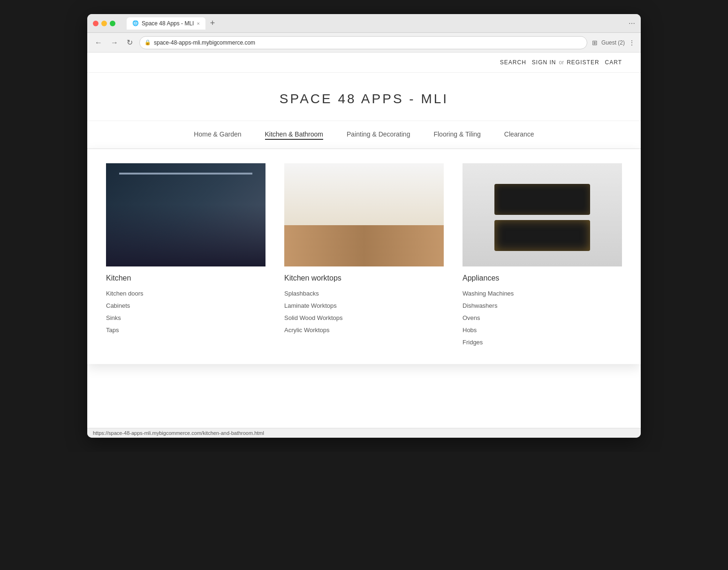  I want to click on list-item: Cabinets, so click(186, 305).